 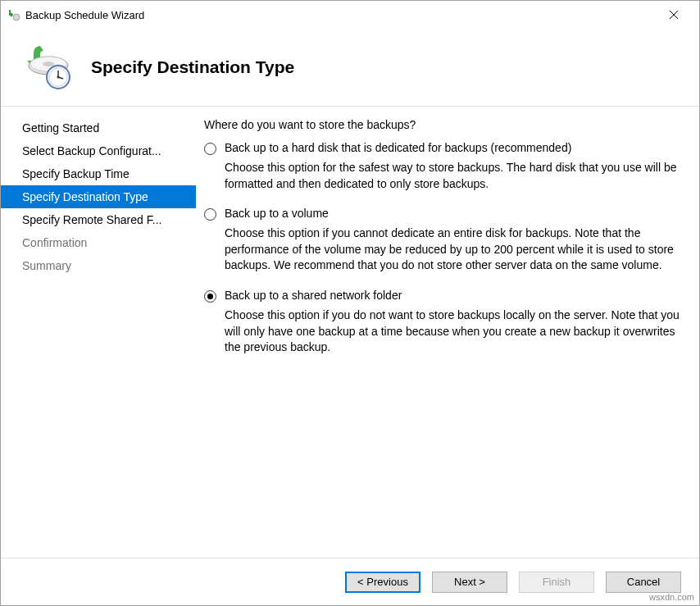 I want to click on sidebar-item-specify-destination-type: Specify Destination Type, so click(x=98, y=197).